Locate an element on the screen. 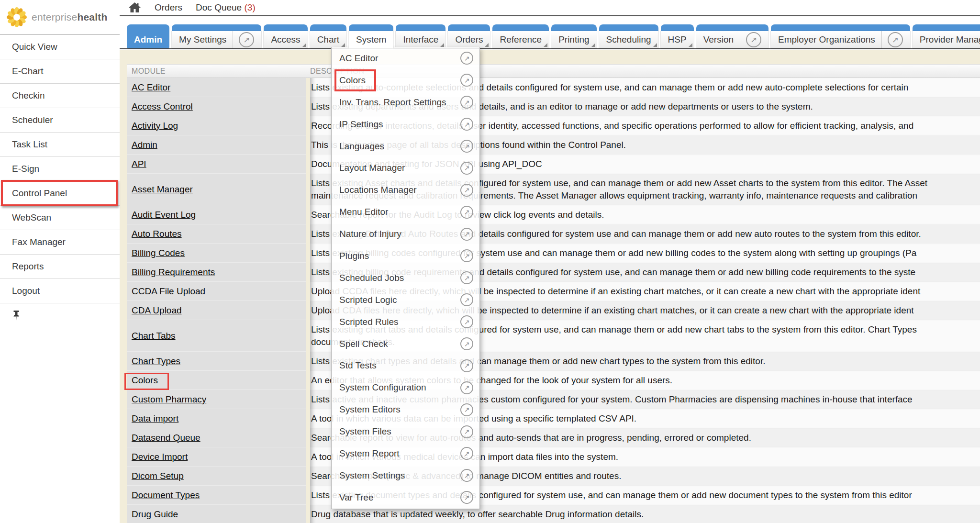 This screenshot has width=980, height=523. menu-item-nature-of-injury: Nature of Injury ↗ is located at coordinates (406, 234).